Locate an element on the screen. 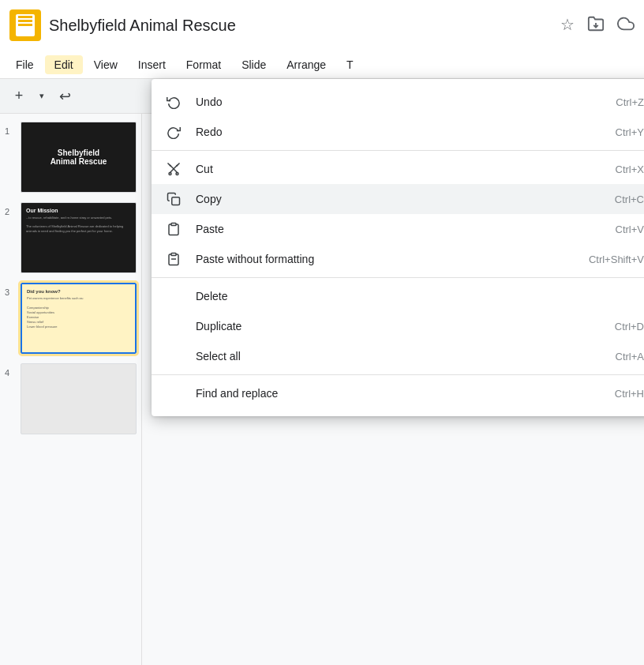  copy-shortcut: Ctrl+C is located at coordinates (630, 199).